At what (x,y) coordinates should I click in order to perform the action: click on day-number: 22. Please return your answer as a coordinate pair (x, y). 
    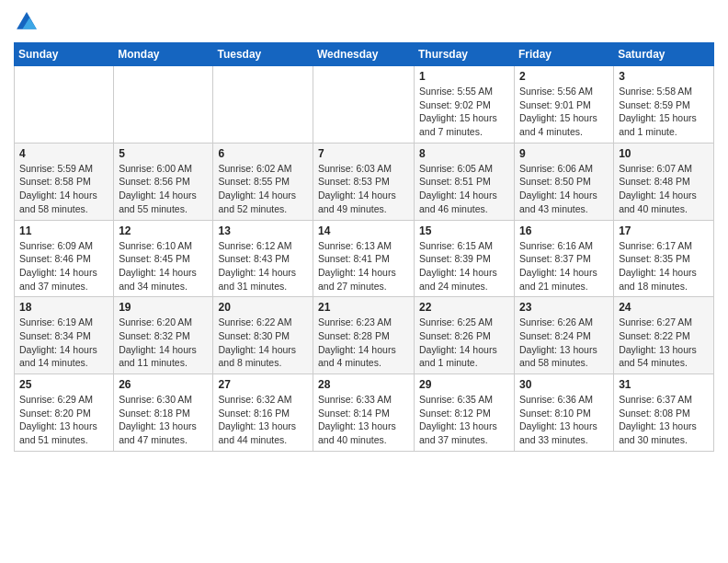
    Looking at the image, I should click on (464, 307).